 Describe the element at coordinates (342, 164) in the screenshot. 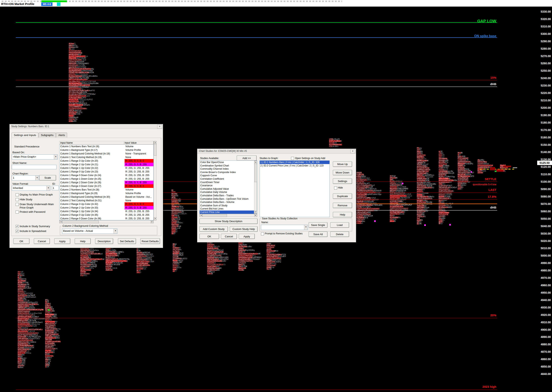

I see `move-up-button: Move Up` at that location.